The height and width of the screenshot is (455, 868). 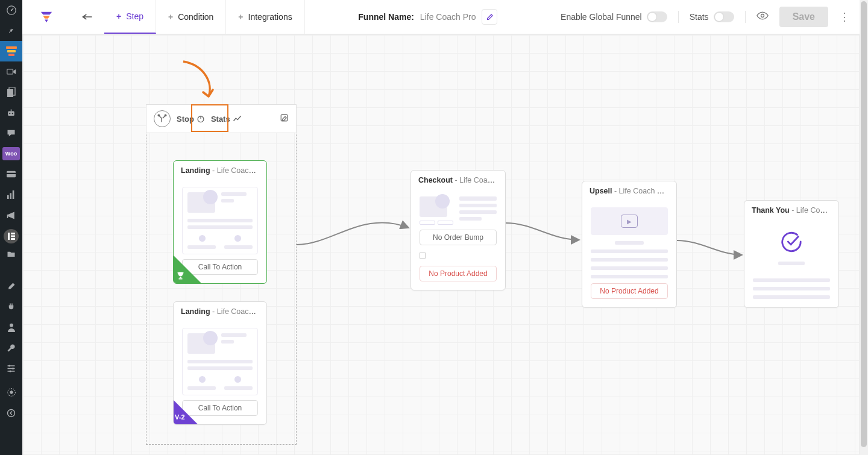 What do you see at coordinates (220, 222) in the screenshot?
I see `node-landing-a: Landing - Life Coach Lan… Call T` at bounding box center [220, 222].